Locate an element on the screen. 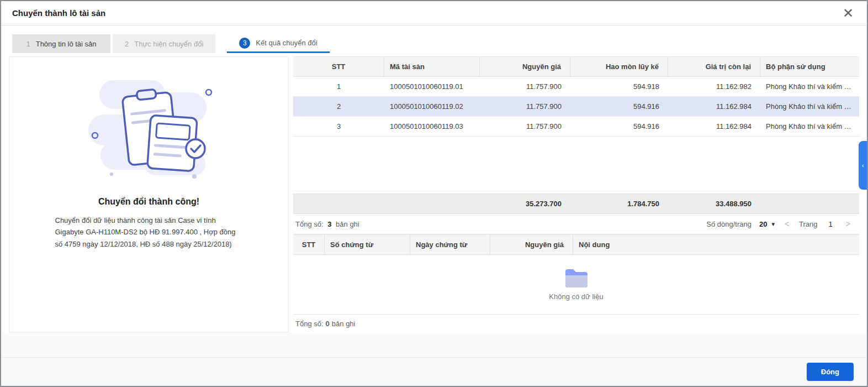 The image size is (868, 387). current-page-number: 1 is located at coordinates (830, 224).